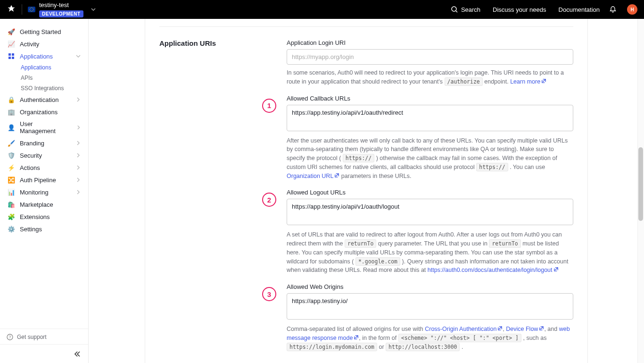 The width and height of the screenshot is (644, 363). What do you see at coordinates (53, 88) in the screenshot?
I see `sidebar-sub-sso: SSO Integrations` at bounding box center [53, 88].